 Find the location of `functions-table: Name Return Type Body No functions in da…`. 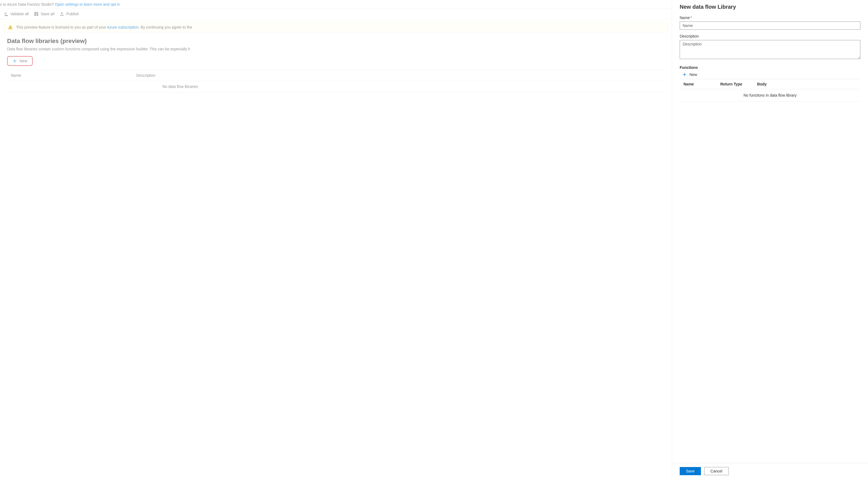

functions-table: Name Return Type Body No functions in da… is located at coordinates (770, 90).